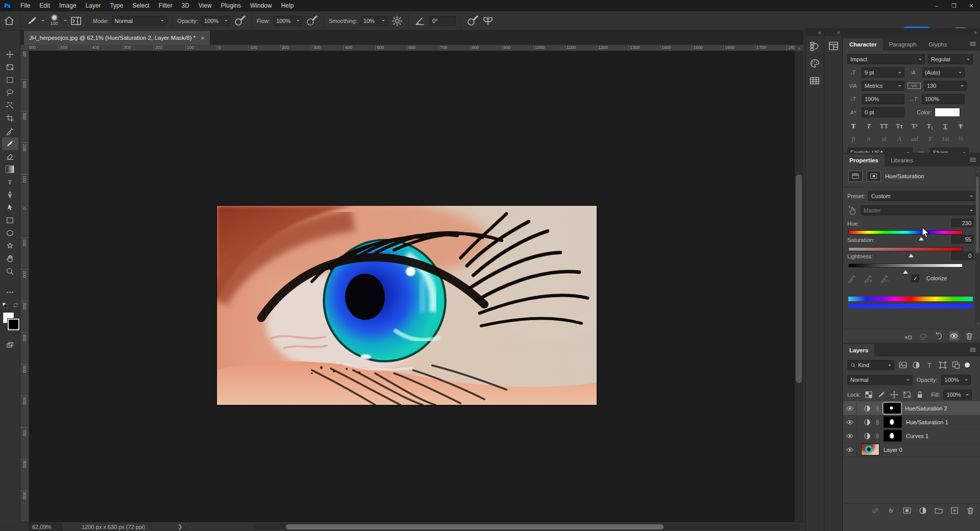 Image resolution: width=980 pixels, height=531 pixels. What do you see at coordinates (920, 395) in the screenshot?
I see `lock-all-icon` at bounding box center [920, 395].